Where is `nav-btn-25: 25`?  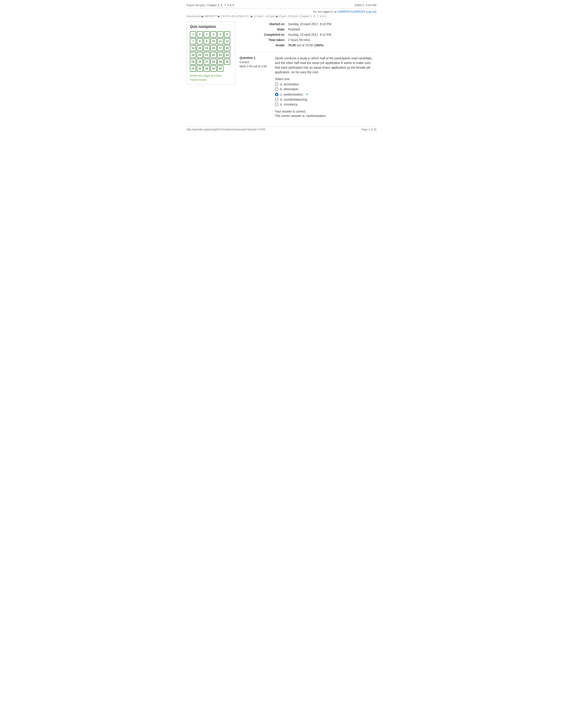
nav-btn-25: 25 is located at coordinates (193, 62).